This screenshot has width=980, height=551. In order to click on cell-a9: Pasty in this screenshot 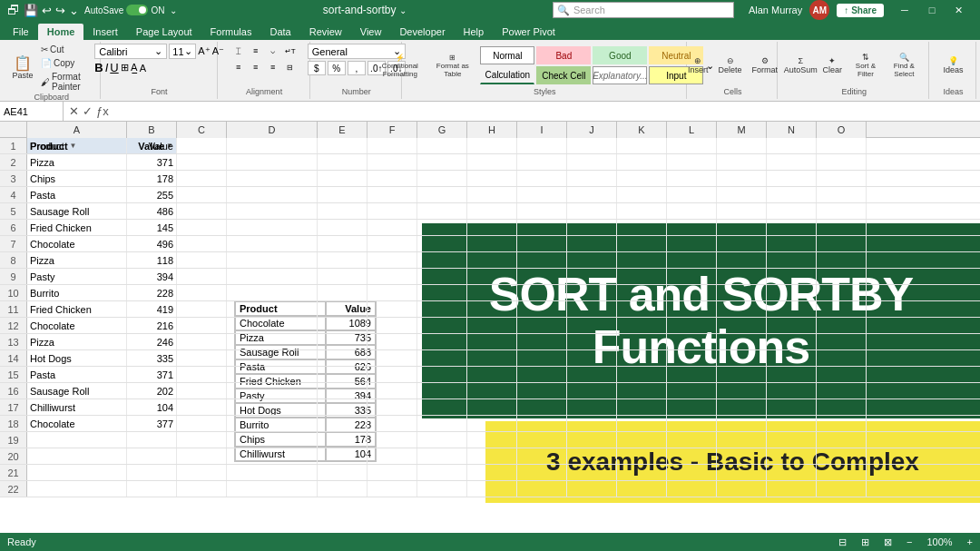, I will do `click(77, 276)`.